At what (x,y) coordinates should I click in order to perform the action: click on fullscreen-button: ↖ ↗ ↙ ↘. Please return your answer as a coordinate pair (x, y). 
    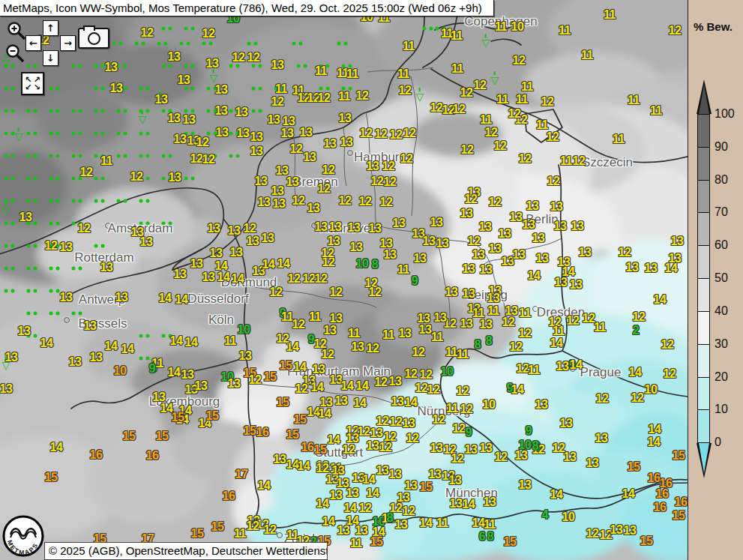
    Looking at the image, I should click on (33, 84).